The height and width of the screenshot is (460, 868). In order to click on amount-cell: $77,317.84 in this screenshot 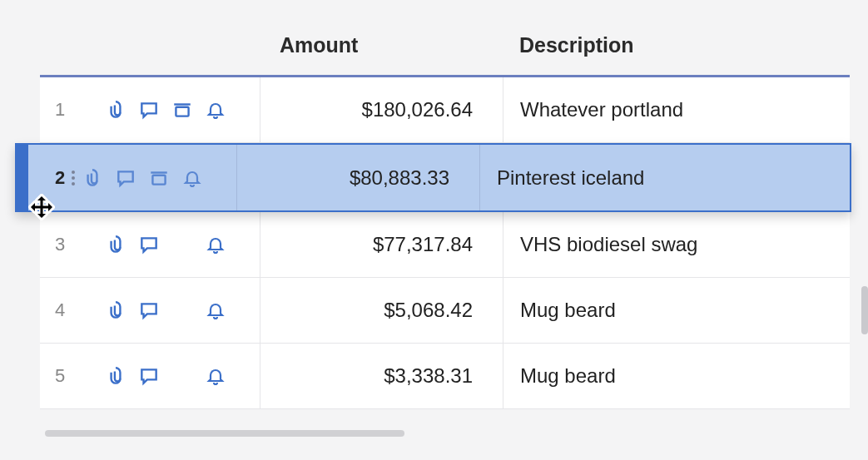, I will do `click(381, 245)`.